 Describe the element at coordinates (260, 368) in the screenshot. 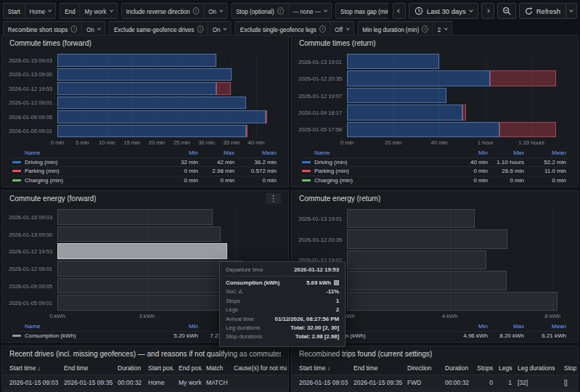

I see `column-header: Cause(s) for not matching` at that location.